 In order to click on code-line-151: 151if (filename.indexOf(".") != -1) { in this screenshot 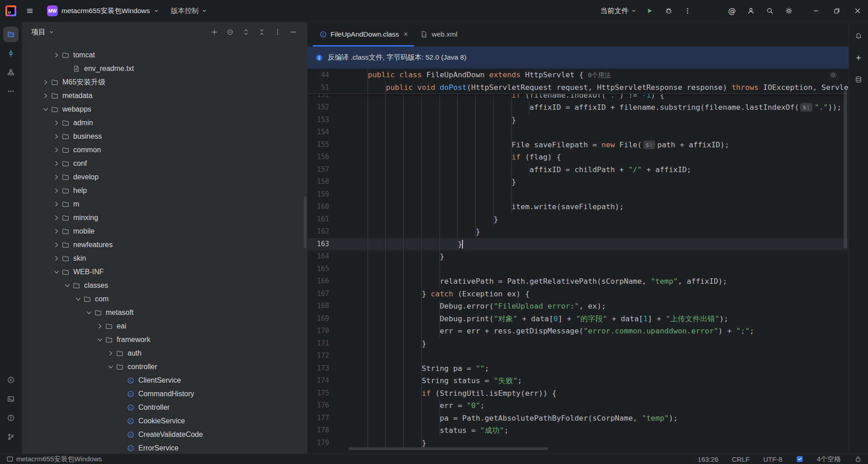, I will do `click(578, 98)`.